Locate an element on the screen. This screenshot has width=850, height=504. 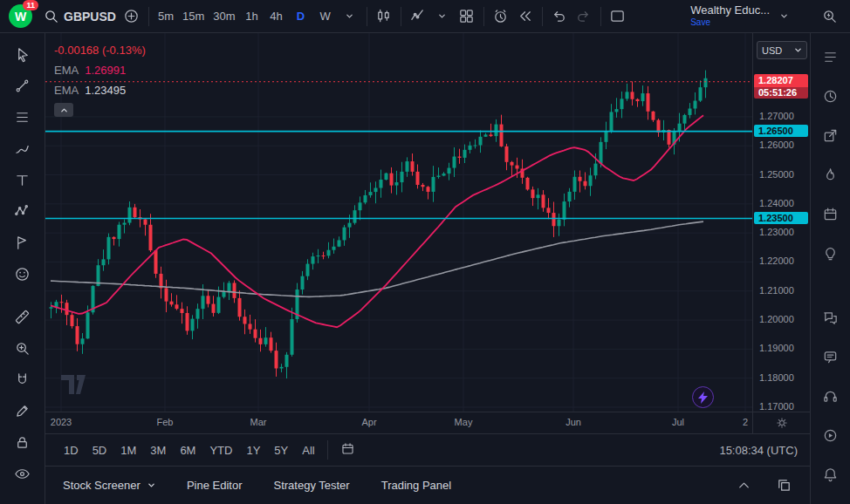
indicators-button is located at coordinates (418, 17).